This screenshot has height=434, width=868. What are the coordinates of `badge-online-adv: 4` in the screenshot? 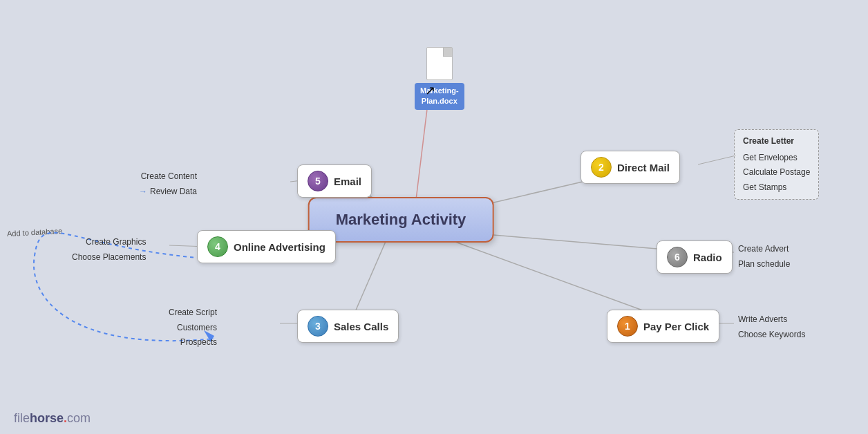 It's located at (218, 247).